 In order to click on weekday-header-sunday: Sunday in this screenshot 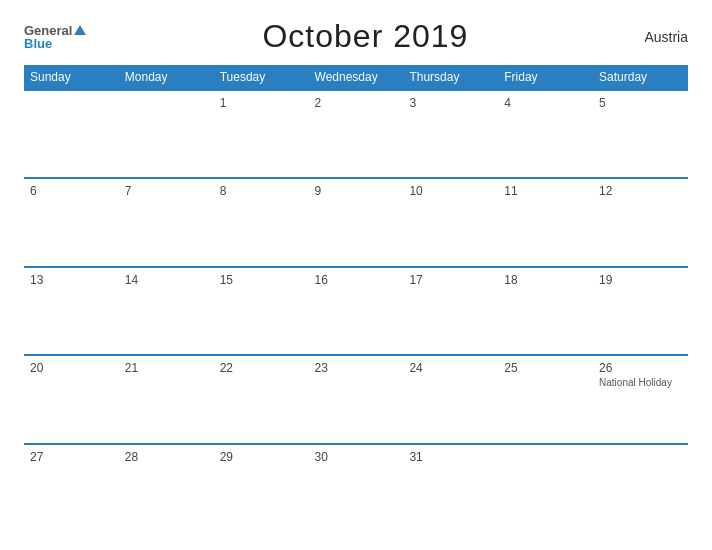, I will do `click(72, 78)`.